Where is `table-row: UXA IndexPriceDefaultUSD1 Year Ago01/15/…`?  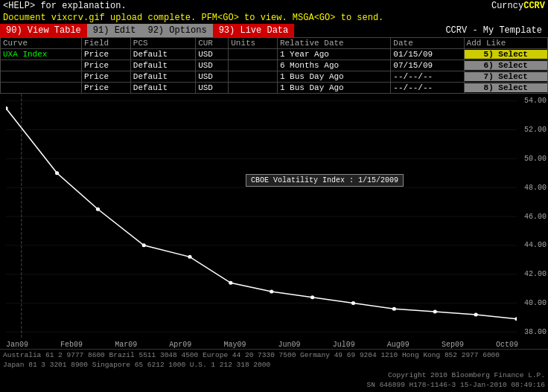
table-row: UXA IndexPriceDefaultUSD1 Year Ago01/15/… is located at coordinates (274, 55).